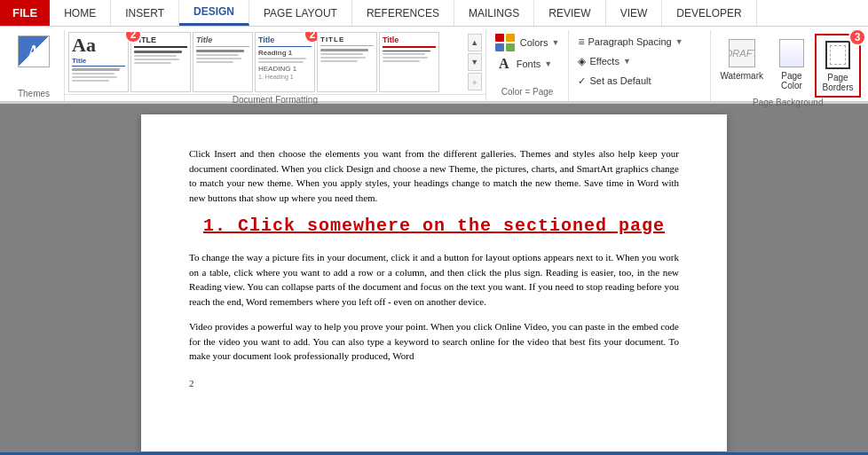 Image resolution: width=868 pixels, height=455 pixels. What do you see at coordinates (506, 43) in the screenshot?
I see `colors-icon` at bounding box center [506, 43].